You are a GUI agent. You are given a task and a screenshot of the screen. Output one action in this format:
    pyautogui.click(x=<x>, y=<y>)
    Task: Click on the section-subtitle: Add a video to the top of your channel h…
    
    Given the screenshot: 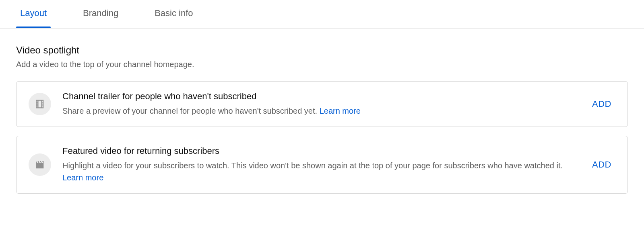 What is the action you would take?
    pyautogui.click(x=322, y=64)
    